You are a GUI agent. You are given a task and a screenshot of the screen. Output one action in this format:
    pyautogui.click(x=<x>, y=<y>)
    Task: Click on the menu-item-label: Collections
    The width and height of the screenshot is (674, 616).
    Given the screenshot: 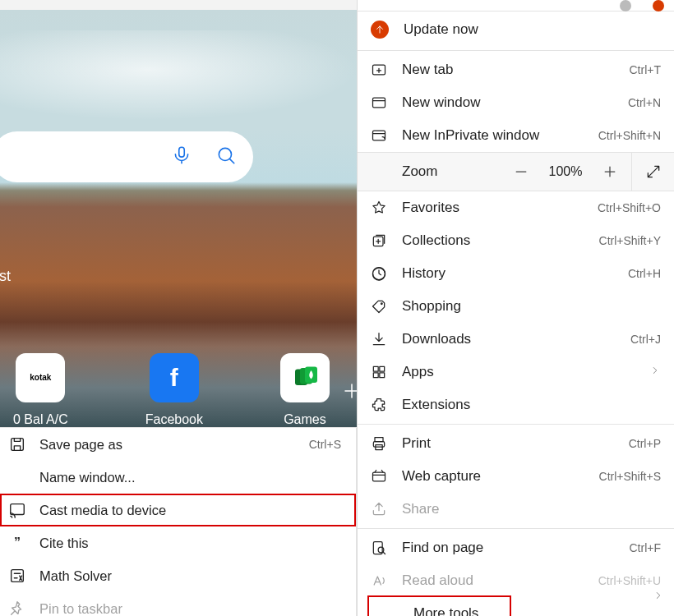 What is the action you would take?
    pyautogui.click(x=493, y=241)
    